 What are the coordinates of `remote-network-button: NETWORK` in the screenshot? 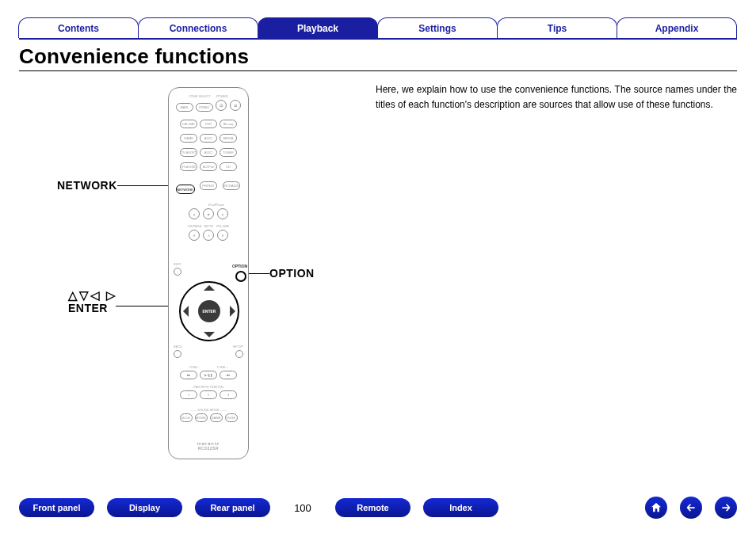 It's located at (185, 189).